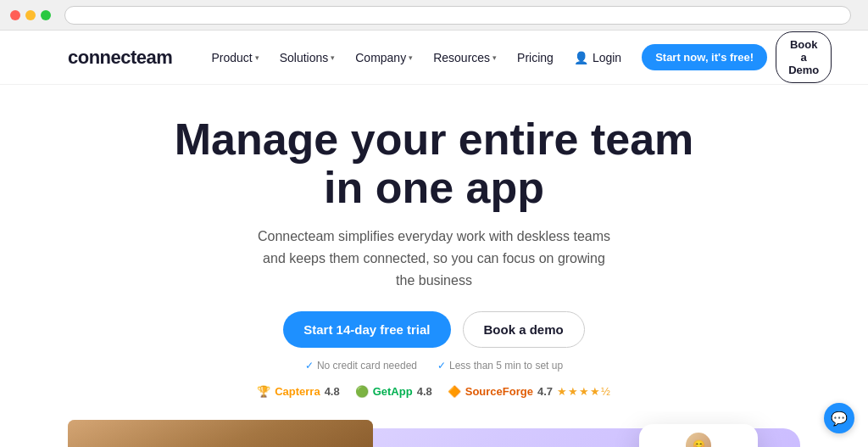 Image resolution: width=868 pixels, height=447 pixels. I want to click on book-demo-nav-button: Book a Demo, so click(804, 58).